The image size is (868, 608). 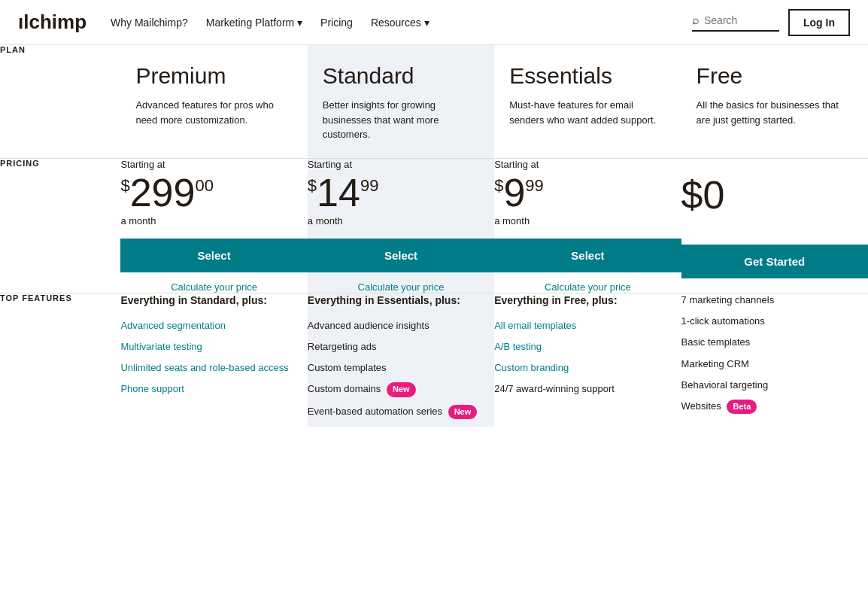 What do you see at coordinates (587, 347) in the screenshot?
I see `essentials-feature-1: A/B testing` at bounding box center [587, 347].